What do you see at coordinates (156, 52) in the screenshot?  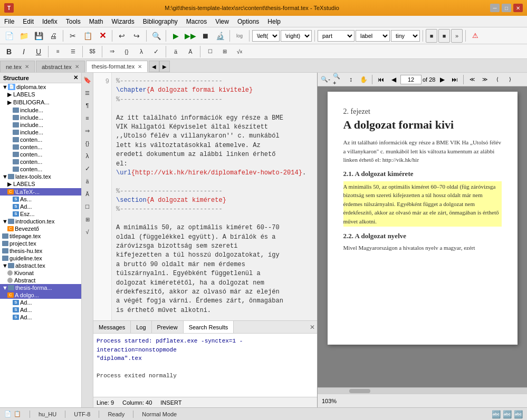 I see `check-btn: ✓` at bounding box center [156, 52].